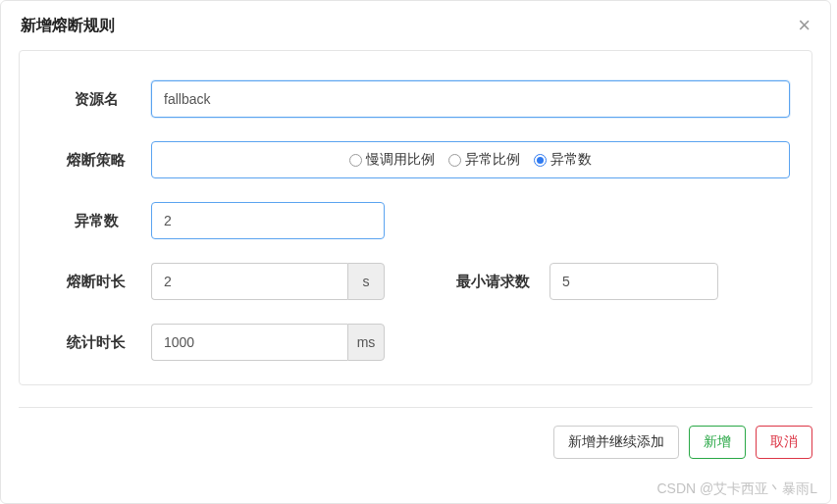  I want to click on row-stat-duration: 统计时长 ms, so click(416, 342).